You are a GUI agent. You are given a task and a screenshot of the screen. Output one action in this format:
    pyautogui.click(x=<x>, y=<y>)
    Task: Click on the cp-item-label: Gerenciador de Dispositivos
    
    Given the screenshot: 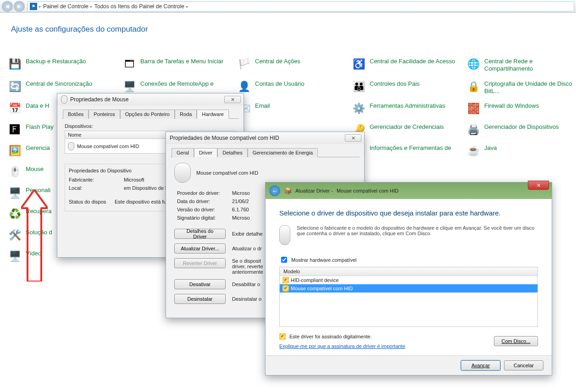 What is the action you would take?
    pyautogui.click(x=522, y=127)
    